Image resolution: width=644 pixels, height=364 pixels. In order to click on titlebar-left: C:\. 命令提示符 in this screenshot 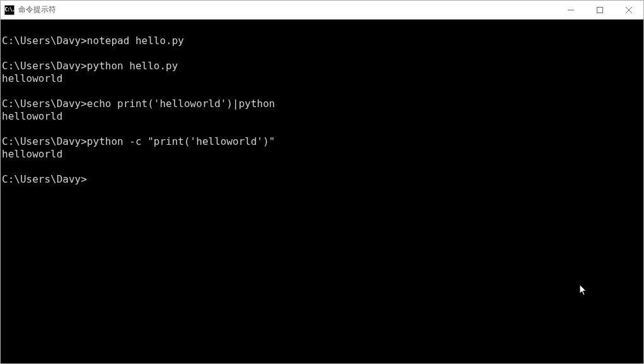, I will do `click(28, 10)`.